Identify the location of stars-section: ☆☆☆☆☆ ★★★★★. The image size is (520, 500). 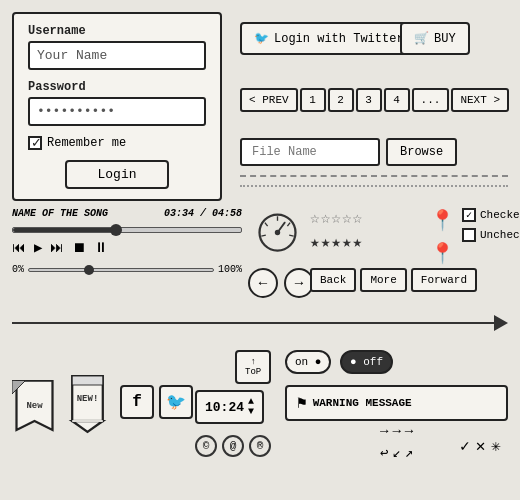
(336, 232).